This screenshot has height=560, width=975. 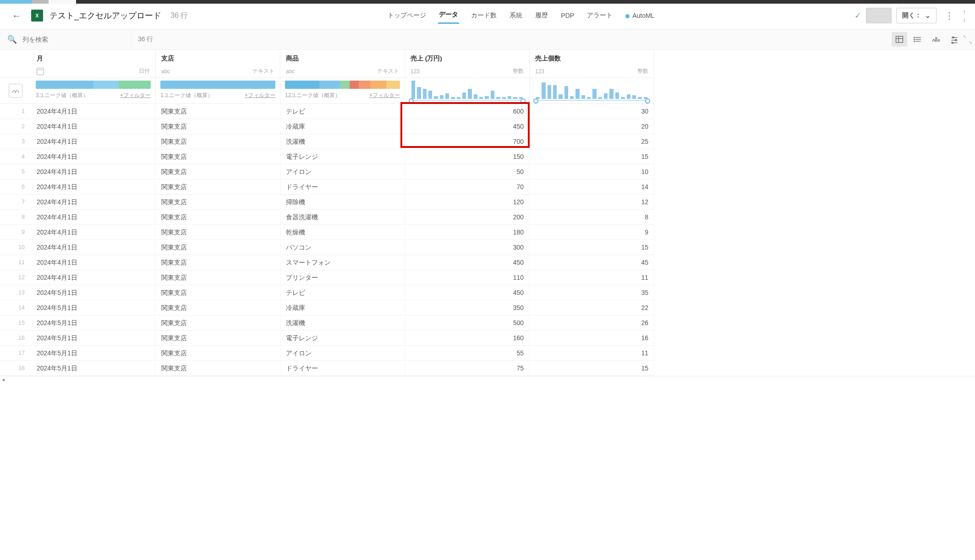 What do you see at coordinates (64, 39) in the screenshot?
I see `column-search-input` at bounding box center [64, 39].